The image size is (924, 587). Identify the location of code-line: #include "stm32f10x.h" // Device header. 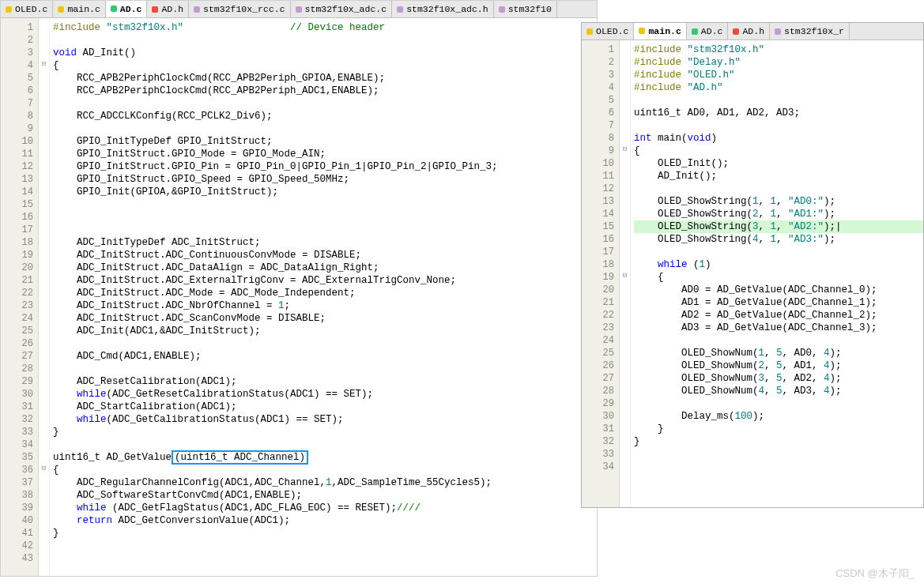
(325, 28).